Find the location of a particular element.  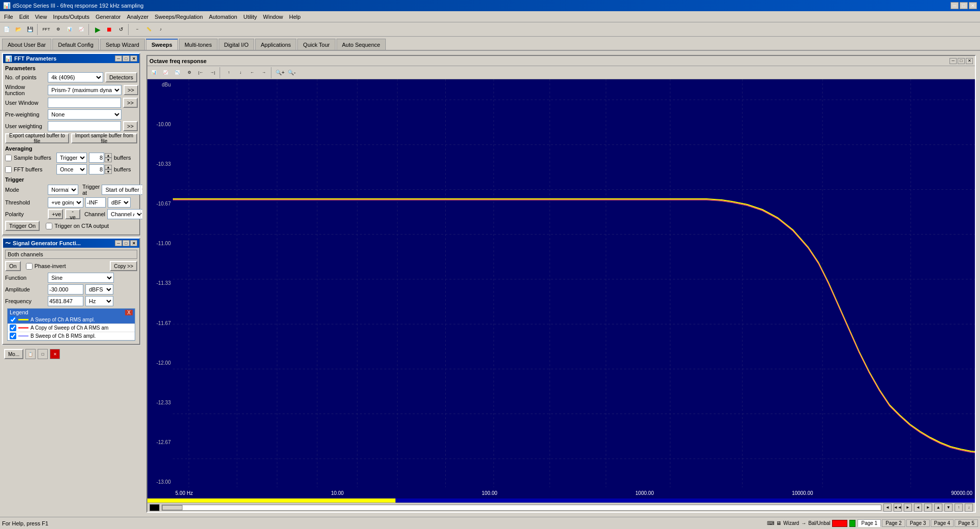

gt-btn10: → is located at coordinates (264, 73).